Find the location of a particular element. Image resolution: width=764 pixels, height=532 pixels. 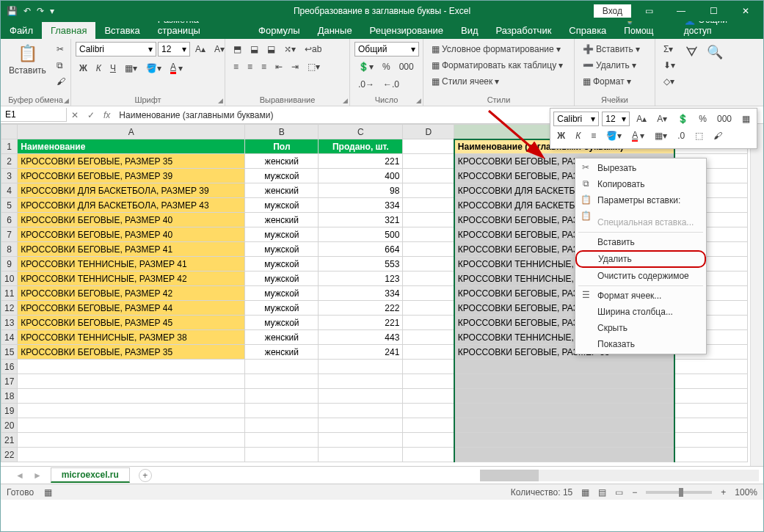

cell: КРОССОВКИ БЕГОВЫЕ, РАЗМЕР 42 is located at coordinates (131, 294).